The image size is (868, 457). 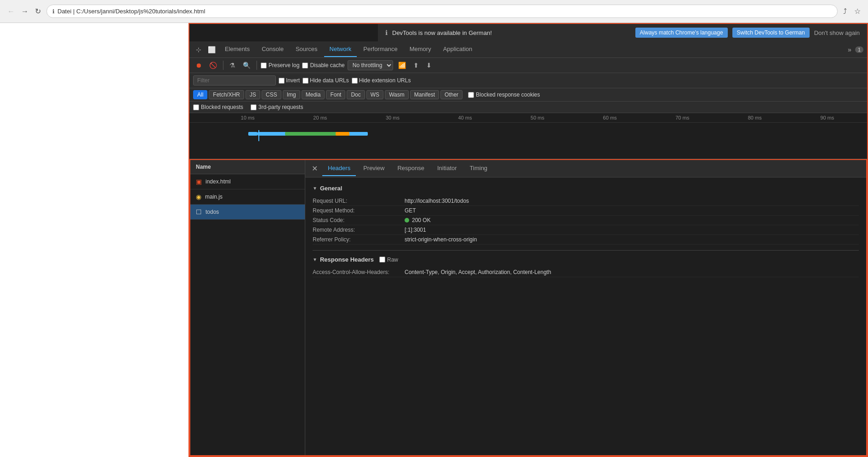 I want to click on close-details-button: ✕, so click(x=314, y=168).